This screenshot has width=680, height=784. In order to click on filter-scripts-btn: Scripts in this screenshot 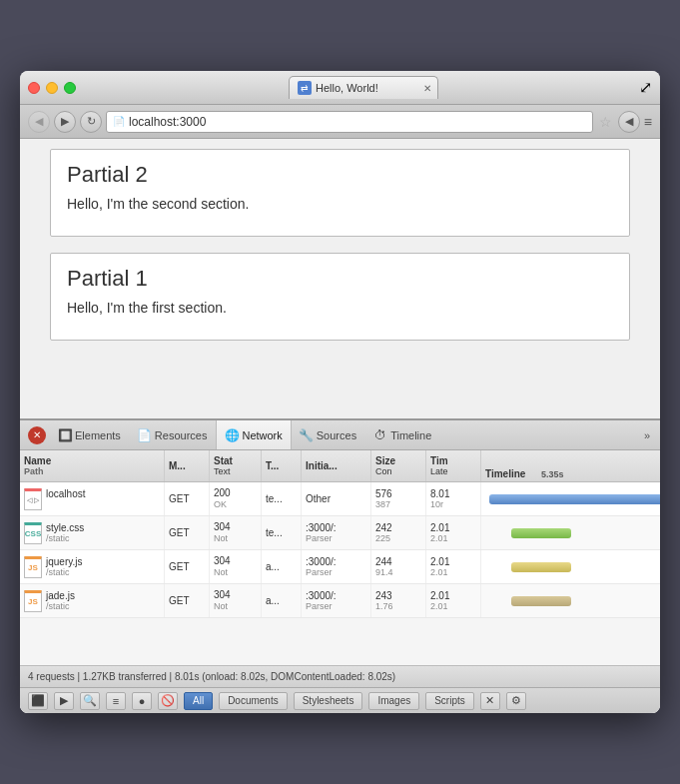, I will do `click(449, 701)`.